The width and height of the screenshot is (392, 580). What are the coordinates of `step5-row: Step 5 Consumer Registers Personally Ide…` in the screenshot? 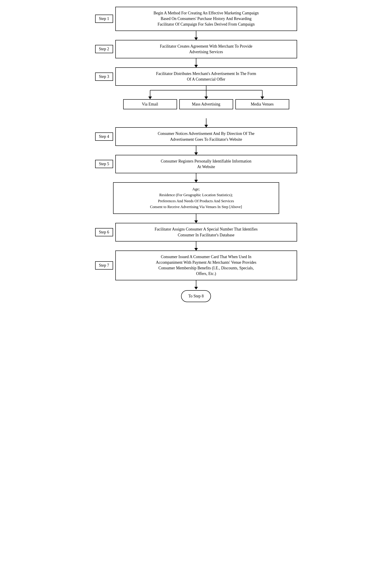 It's located at (196, 164).